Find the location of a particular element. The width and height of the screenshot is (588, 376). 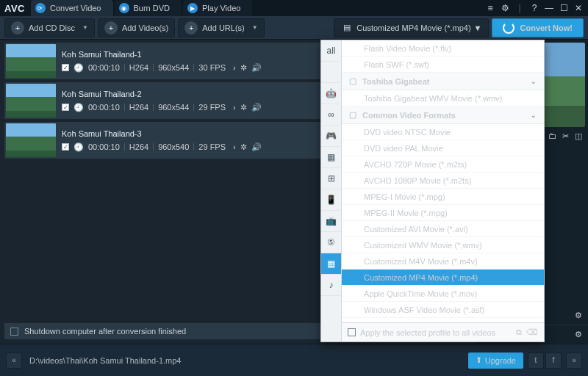

profile-option-label: Customized WMV Movie (*.wmv) is located at coordinates (423, 245).